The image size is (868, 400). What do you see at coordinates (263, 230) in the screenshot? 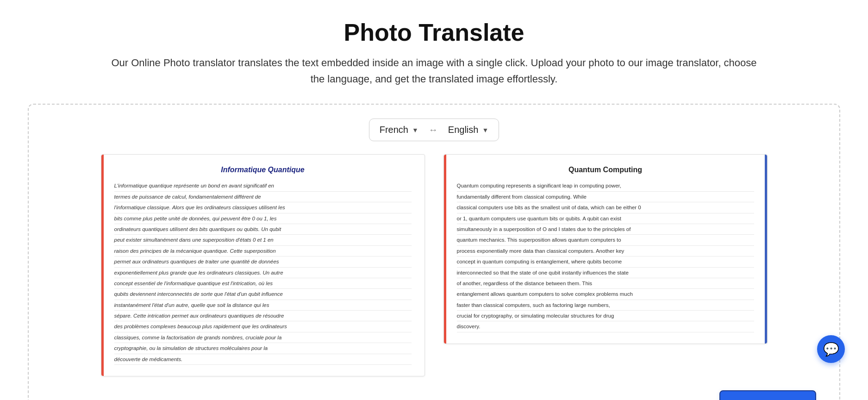
I see `source-doc-line: ordinateurs quantiques utilisent des bit…` at bounding box center [263, 230].